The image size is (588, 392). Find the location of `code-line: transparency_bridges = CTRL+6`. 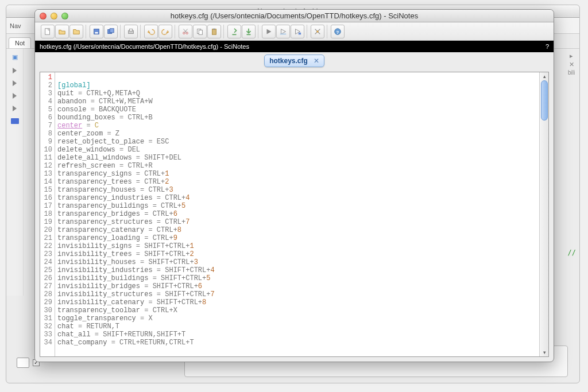

code-line: transparency_bridges = CTRL+6 is located at coordinates (297, 214).